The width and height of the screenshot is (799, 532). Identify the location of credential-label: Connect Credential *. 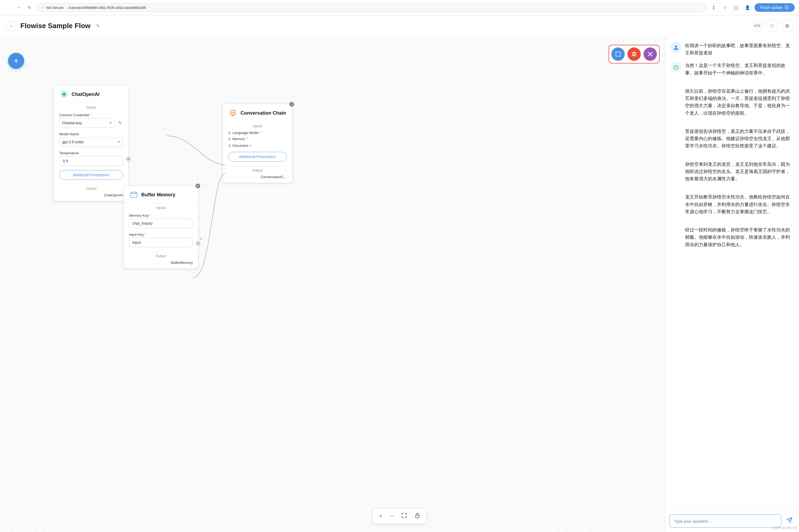
(91, 115).